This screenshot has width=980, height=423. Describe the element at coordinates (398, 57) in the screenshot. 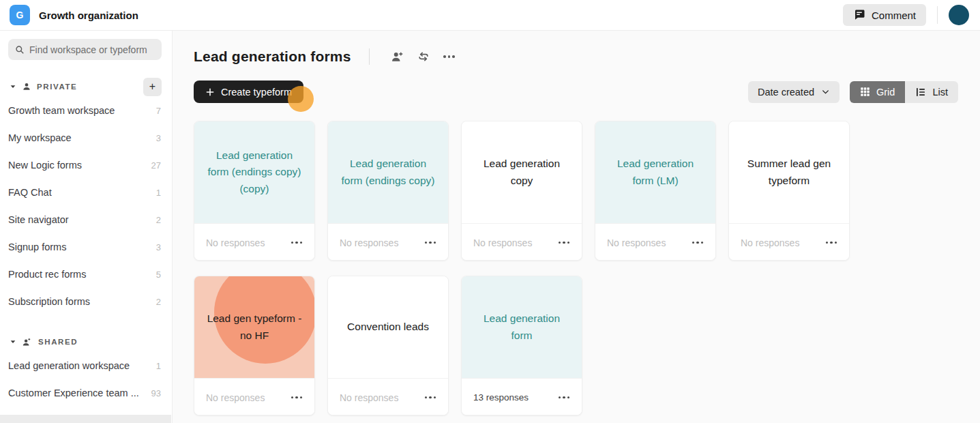

I see `invite-member-button` at that location.